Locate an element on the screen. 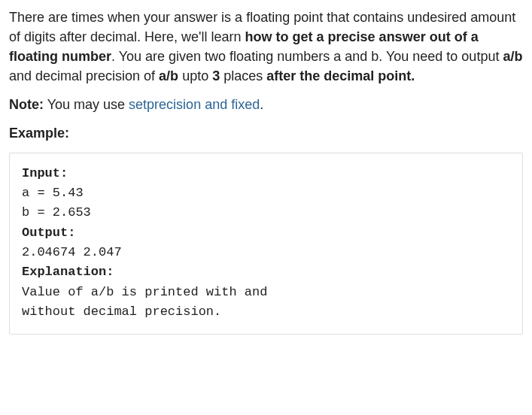 The height and width of the screenshot is (415, 532). input-line-a: a = 5.43 is located at coordinates (266, 193).